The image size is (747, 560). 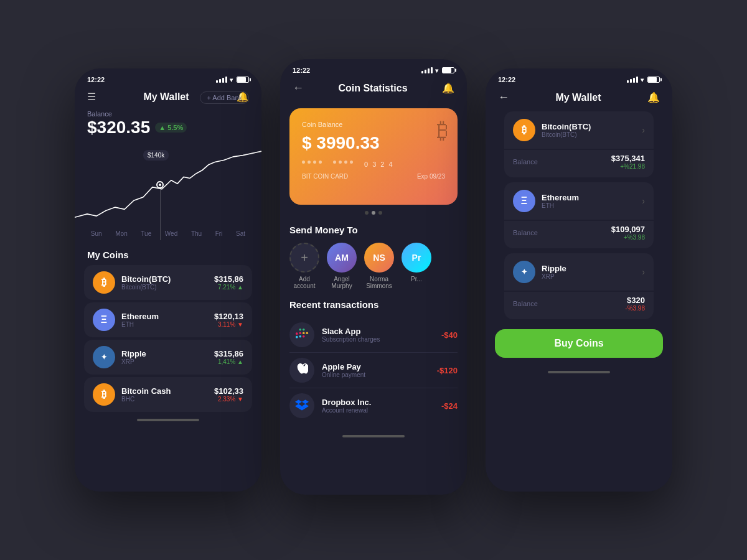 What do you see at coordinates (654, 97) in the screenshot?
I see `bell-icon-3: 🔔` at bounding box center [654, 97].